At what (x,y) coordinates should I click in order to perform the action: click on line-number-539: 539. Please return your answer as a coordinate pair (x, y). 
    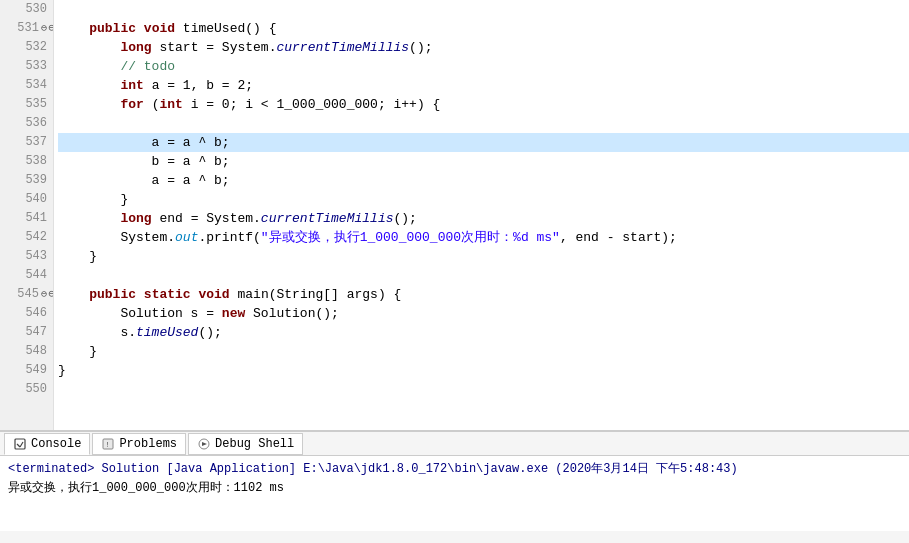
    Looking at the image, I should click on (26, 180).